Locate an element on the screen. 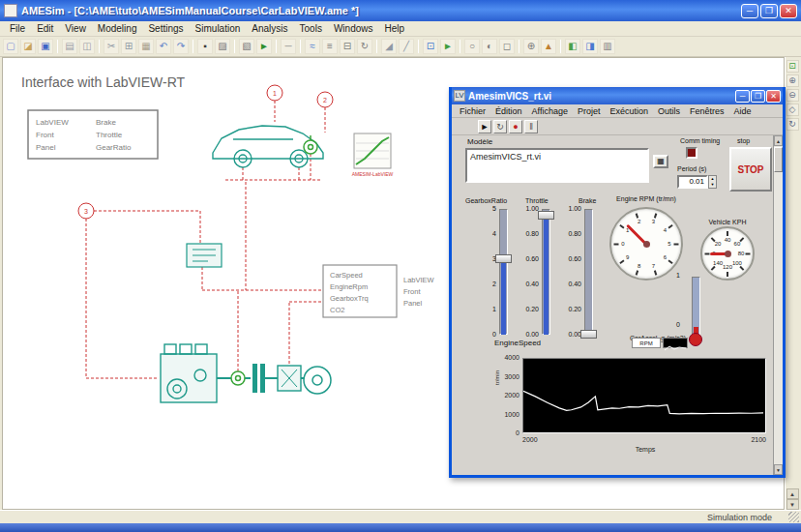 The image size is (801, 532). palette-icon: ◧ is located at coordinates (573, 46).